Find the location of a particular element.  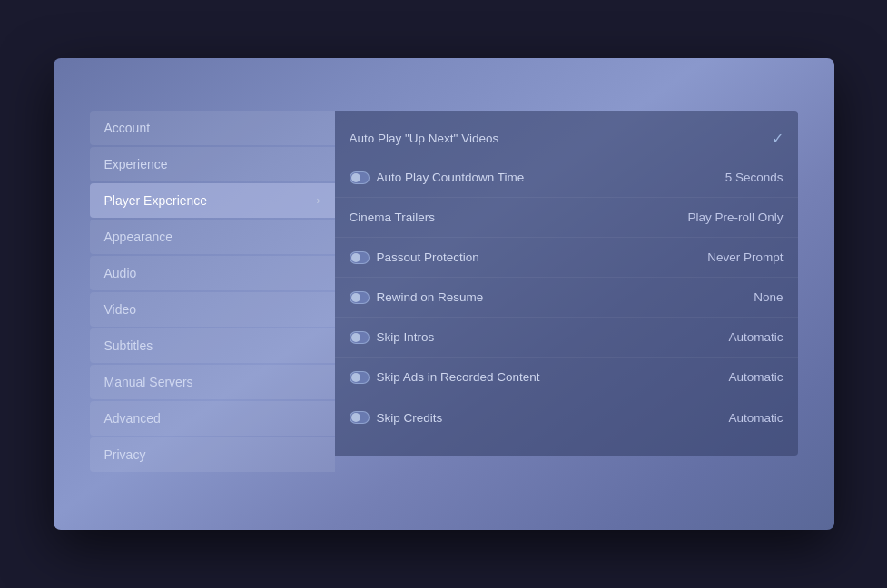

setting-label: Rewind on Resume is located at coordinates (430, 298).